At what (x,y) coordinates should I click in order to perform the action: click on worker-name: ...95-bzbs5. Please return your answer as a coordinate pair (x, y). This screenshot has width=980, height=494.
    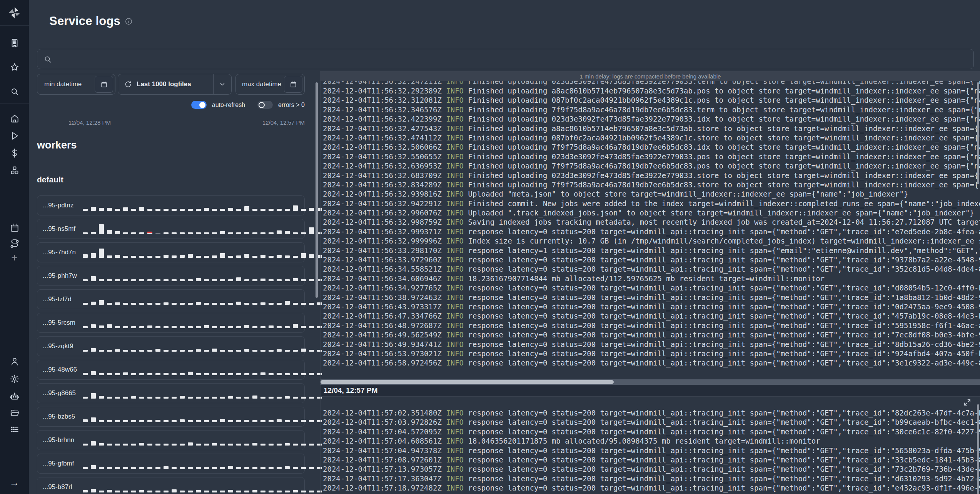
    Looking at the image, I should click on (63, 417).